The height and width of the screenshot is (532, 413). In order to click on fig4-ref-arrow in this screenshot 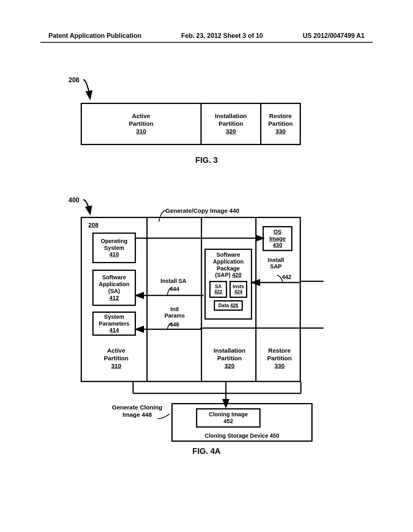, I will do `click(90, 208)`.